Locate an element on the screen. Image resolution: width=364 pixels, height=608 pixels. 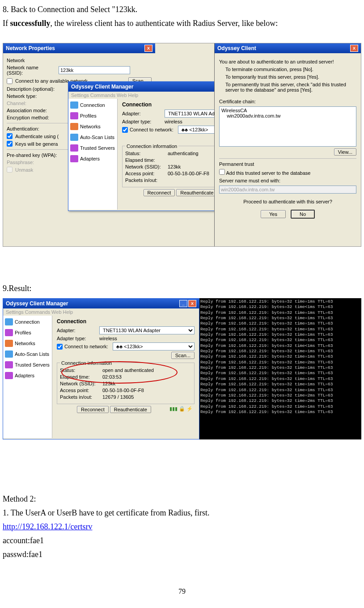
np-assoc-label: Association mode: is located at coordinates (31, 110).